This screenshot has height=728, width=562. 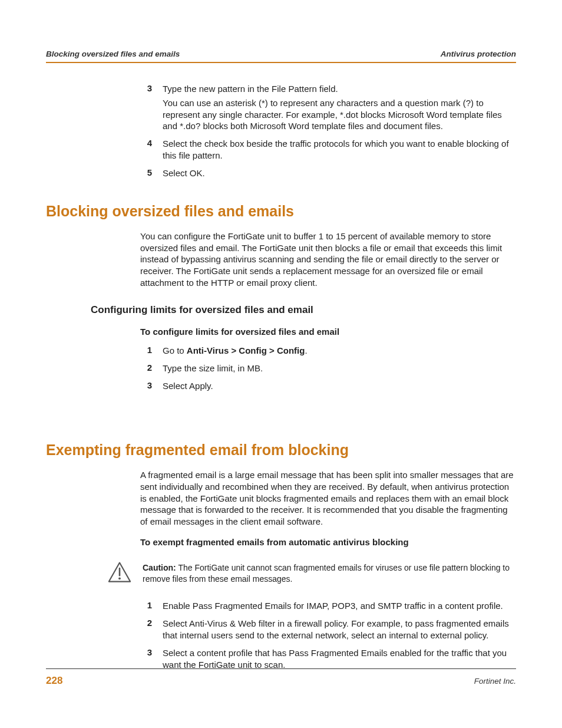 What do you see at coordinates (339, 606) in the screenshot?
I see `step-body: Enable Pass Fragmented Emails for IMAP, …` at bounding box center [339, 606].